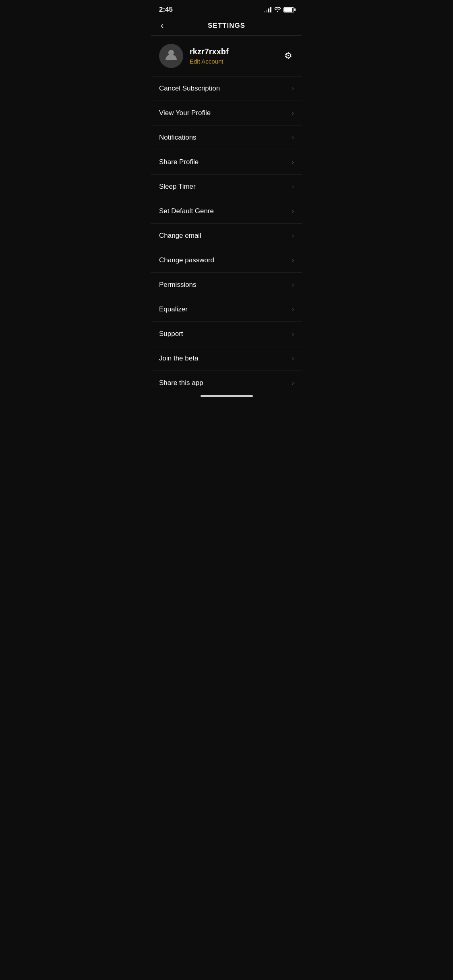 The height and width of the screenshot is (980, 453). Describe the element at coordinates (181, 383) in the screenshot. I see `menu-item-label: Share this app` at that location.